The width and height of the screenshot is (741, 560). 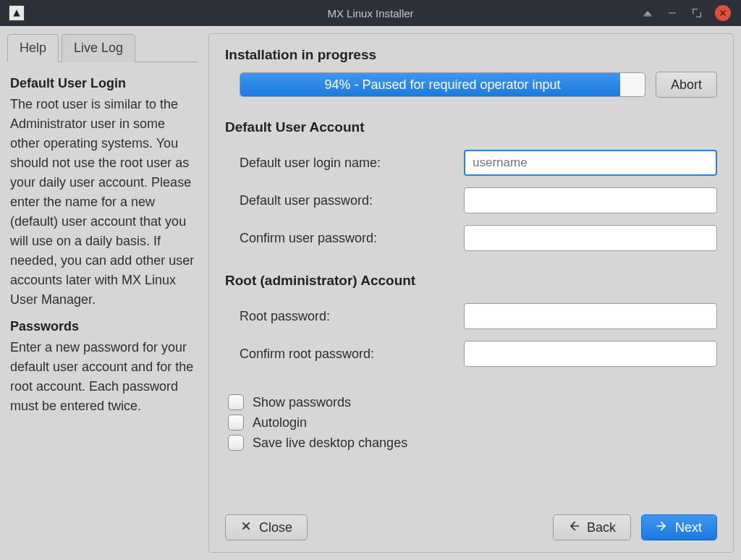 I want to click on row-login: Default user login name:, so click(x=478, y=163).